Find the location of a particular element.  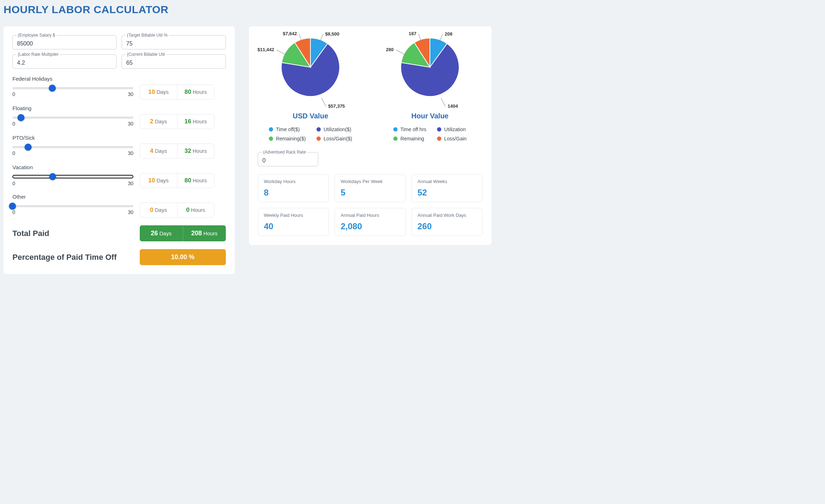

currentUtil-field: Current Billable Util 65 is located at coordinates (174, 61).